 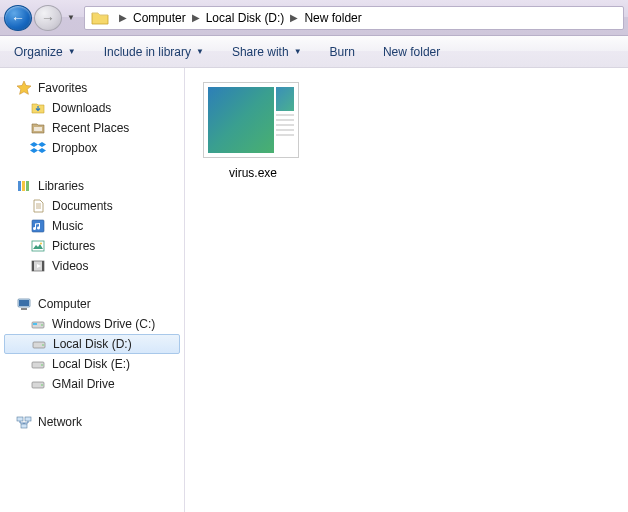 I want to click on back-button: ←, so click(x=18, y=18).